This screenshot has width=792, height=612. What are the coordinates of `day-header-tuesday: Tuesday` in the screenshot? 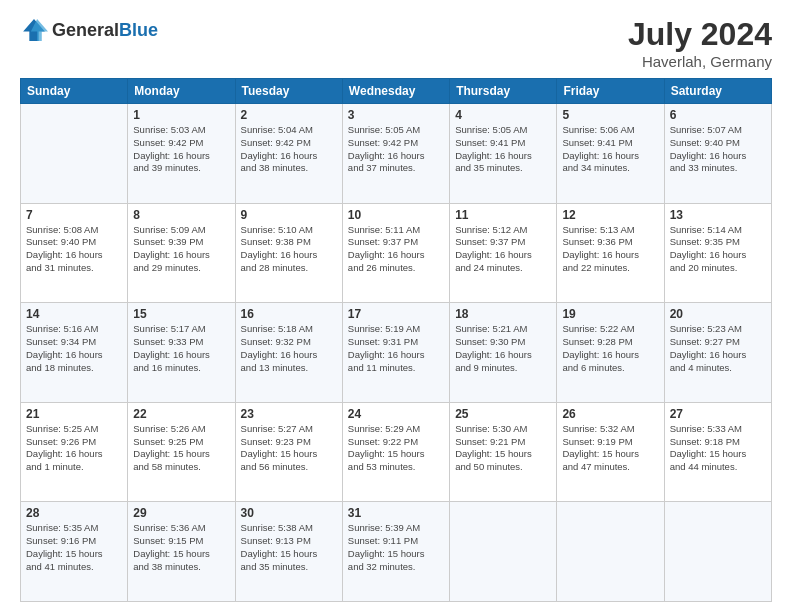 It's located at (288, 92).